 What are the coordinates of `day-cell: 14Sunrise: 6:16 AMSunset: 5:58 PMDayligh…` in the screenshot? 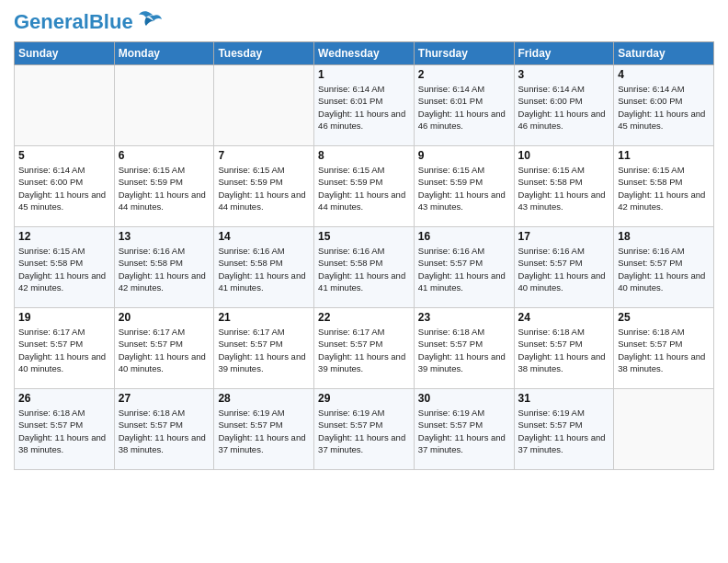 It's located at (265, 268).